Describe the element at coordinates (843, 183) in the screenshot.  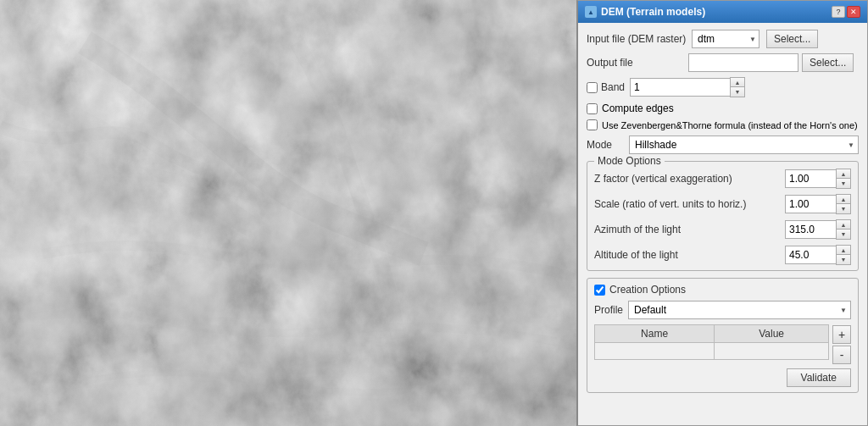
I see `z-factor-spin-down: ▼` at that location.